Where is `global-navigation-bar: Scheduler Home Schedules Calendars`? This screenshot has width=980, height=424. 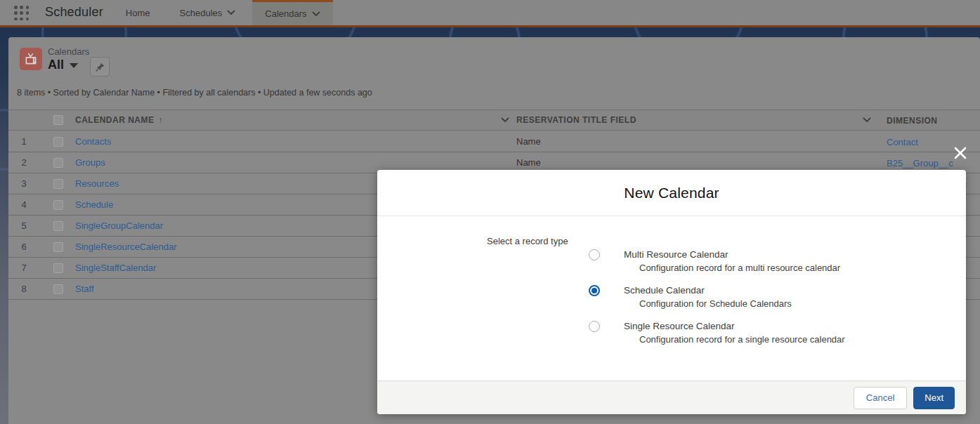 global-navigation-bar: Scheduler Home Schedules Calendars is located at coordinates (490, 13).